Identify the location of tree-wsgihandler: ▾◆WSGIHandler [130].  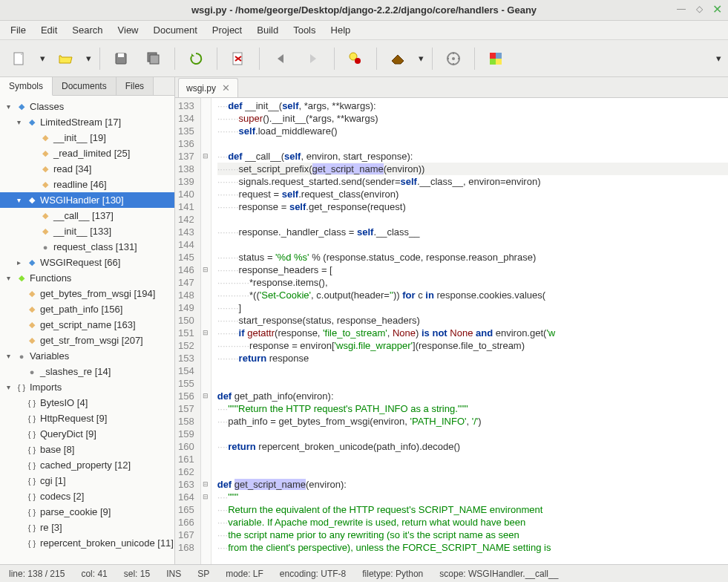
(88, 200).